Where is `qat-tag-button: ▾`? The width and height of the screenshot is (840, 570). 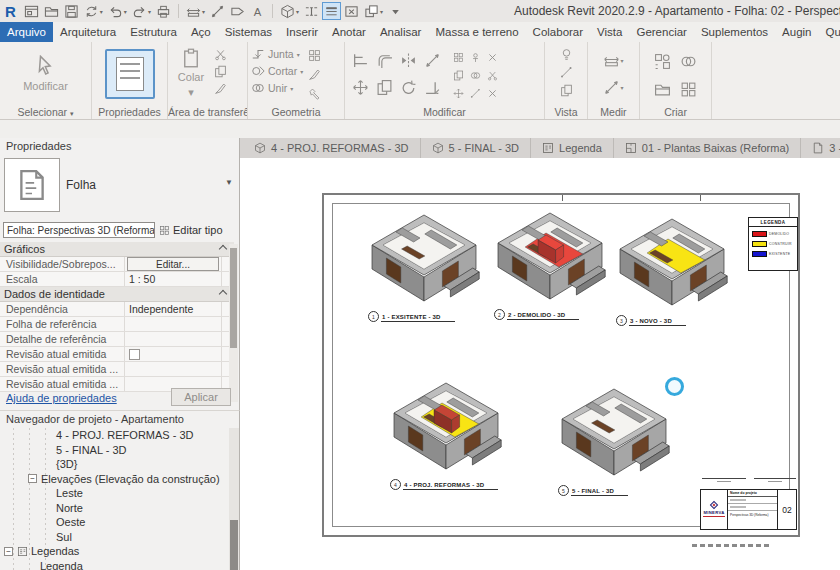 qat-tag-button: ▾ is located at coordinates (238, 11).